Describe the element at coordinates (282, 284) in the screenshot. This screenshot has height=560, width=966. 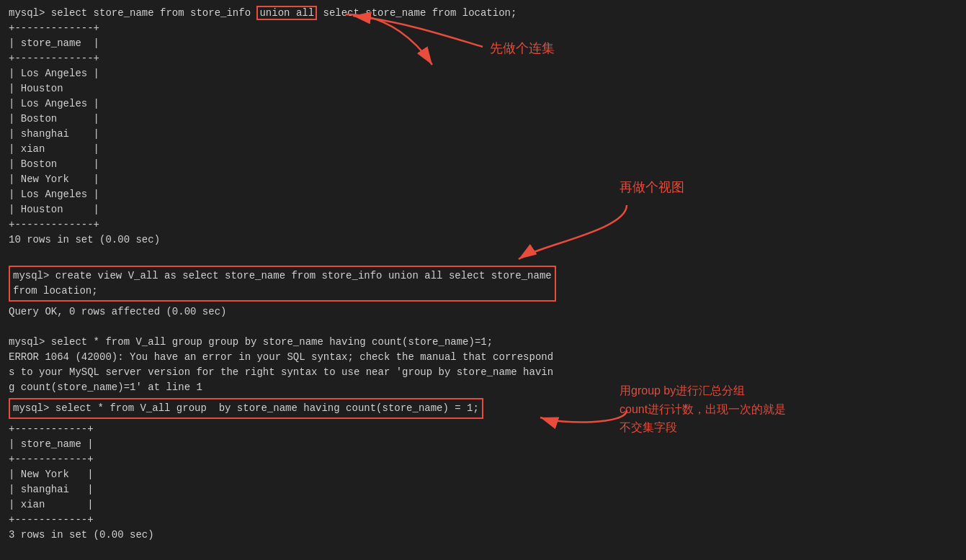
I see `create-view-block: mysql> create view V_all as select store…` at that location.